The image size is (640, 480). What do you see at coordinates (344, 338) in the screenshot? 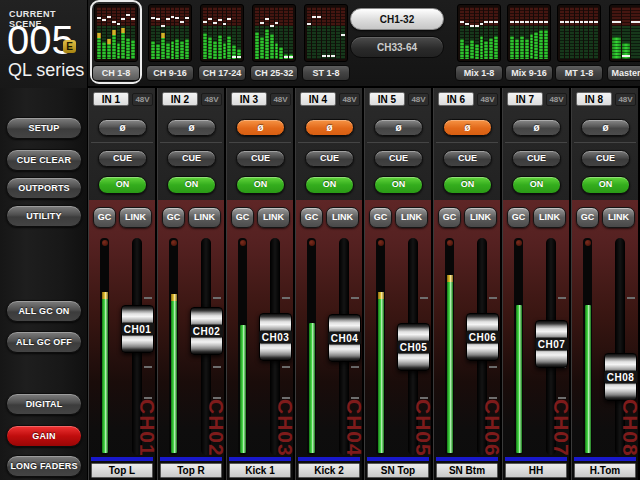
I see `fader-knob: CH04` at bounding box center [344, 338].